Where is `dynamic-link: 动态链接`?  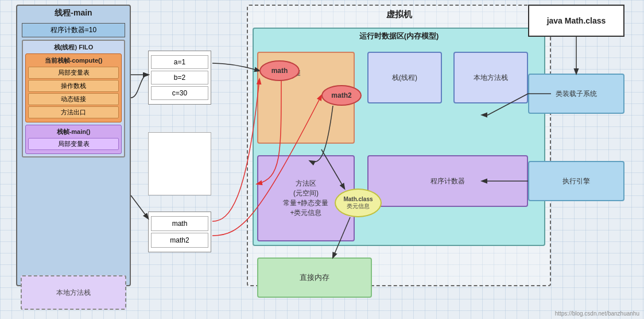
dynamic-link: 动态链接 is located at coordinates (73, 99).